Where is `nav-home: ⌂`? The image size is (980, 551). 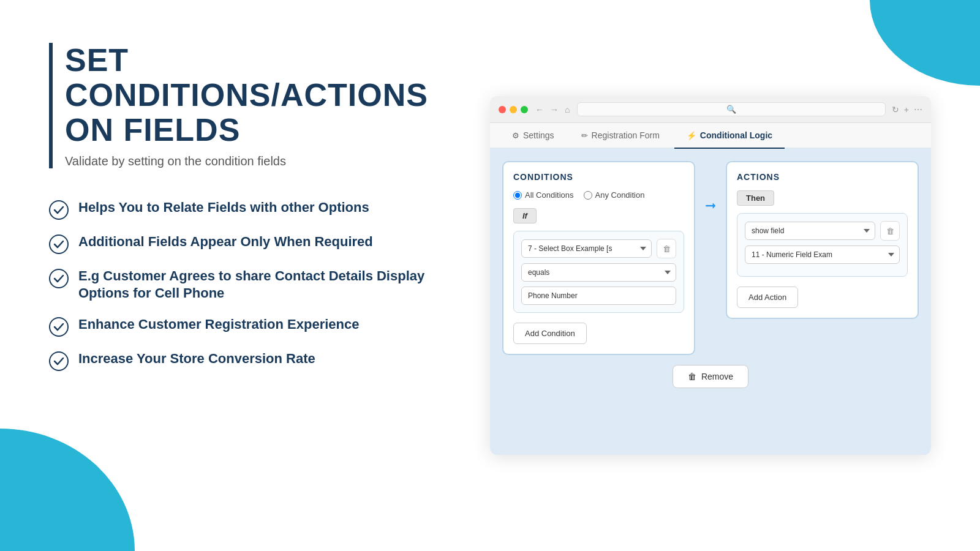
nav-home: ⌂ is located at coordinates (567, 110).